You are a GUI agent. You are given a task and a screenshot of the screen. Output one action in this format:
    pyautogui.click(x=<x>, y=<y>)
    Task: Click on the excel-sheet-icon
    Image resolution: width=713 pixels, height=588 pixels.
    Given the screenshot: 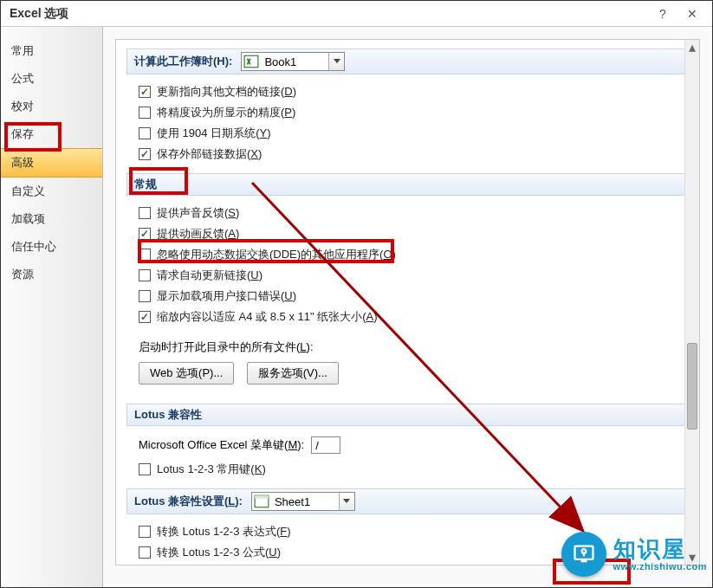 What is the action you would take?
    pyautogui.click(x=262, y=501)
    